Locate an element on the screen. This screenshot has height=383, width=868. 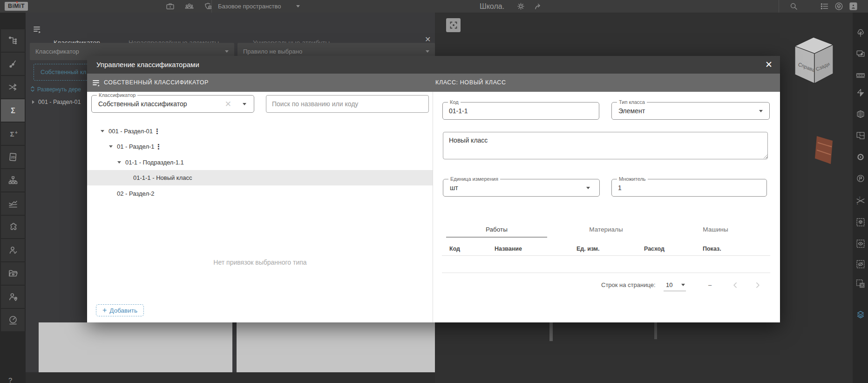
multiplier-field: Множитель is located at coordinates (689, 188).